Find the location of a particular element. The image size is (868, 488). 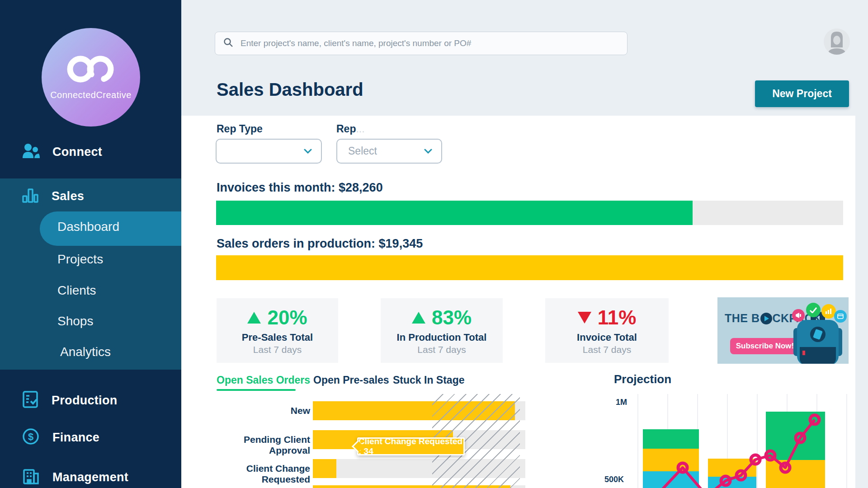

stat-title: Pre-Sales Total is located at coordinates (278, 338).